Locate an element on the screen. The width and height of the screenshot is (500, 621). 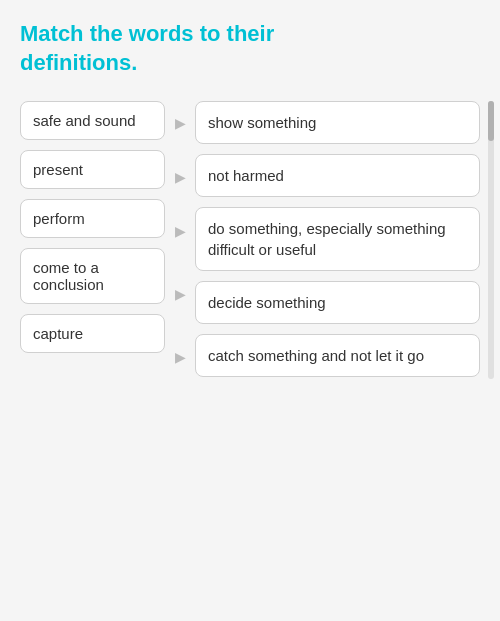
scrollbar-thumb is located at coordinates (491, 121).